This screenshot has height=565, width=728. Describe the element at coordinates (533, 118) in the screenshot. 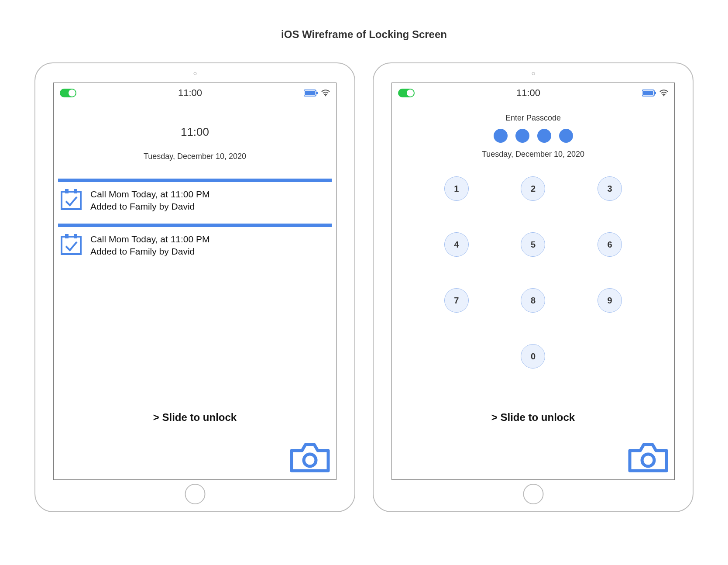

I see `enter-passcode-label: Enter Passcode` at that location.